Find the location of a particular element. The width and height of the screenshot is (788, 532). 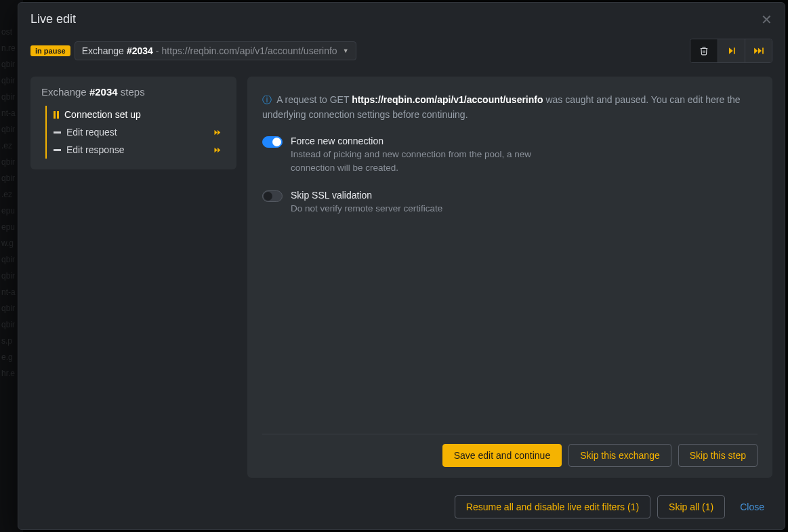

info-url: https://reqbin.com/api/v1/account/userin… is located at coordinates (447, 100).